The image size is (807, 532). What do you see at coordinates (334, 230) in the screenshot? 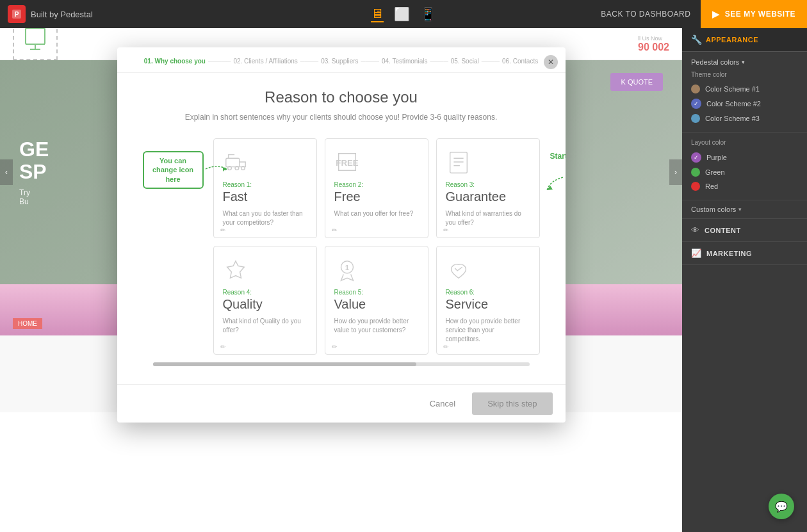
I see `reason-2-edit-icon: ✏` at bounding box center [334, 230].